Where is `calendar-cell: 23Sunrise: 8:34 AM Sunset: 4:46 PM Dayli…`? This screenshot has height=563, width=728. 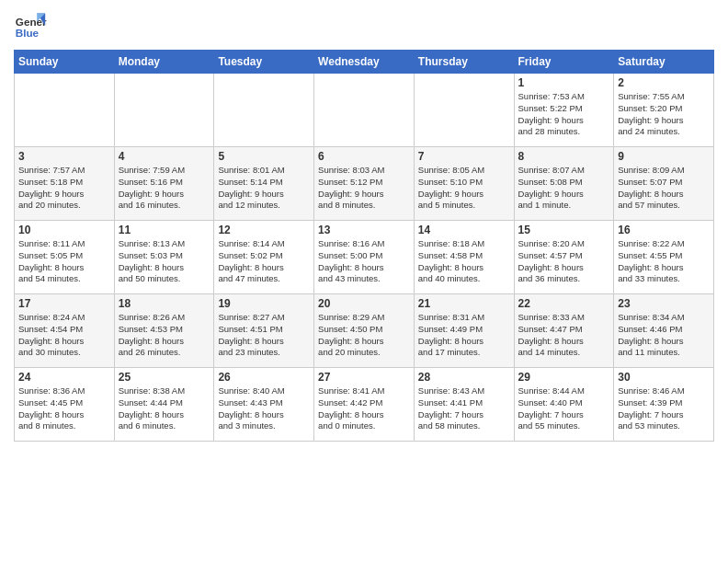 calendar-cell: 23Sunrise: 8:34 AM Sunset: 4:46 PM Dayli… is located at coordinates (664, 331).